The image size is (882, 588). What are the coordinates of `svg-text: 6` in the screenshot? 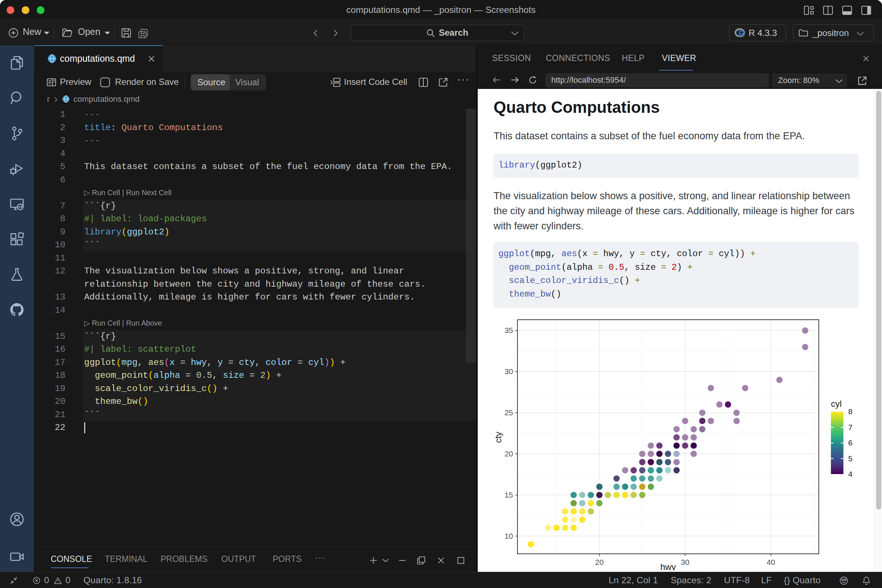 It's located at (850, 442).